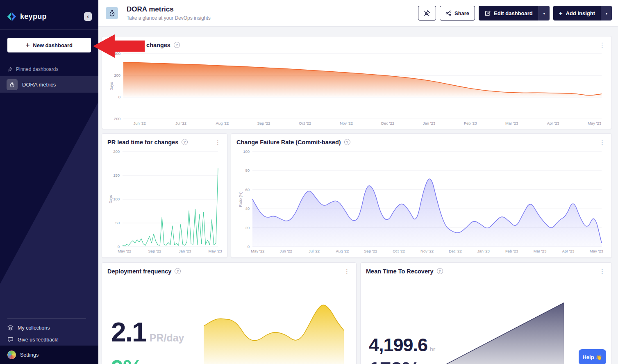 The height and width of the screenshot is (364, 618). Describe the element at coordinates (398, 345) in the screenshot. I see `metric-value: 4,199.6` at that location.